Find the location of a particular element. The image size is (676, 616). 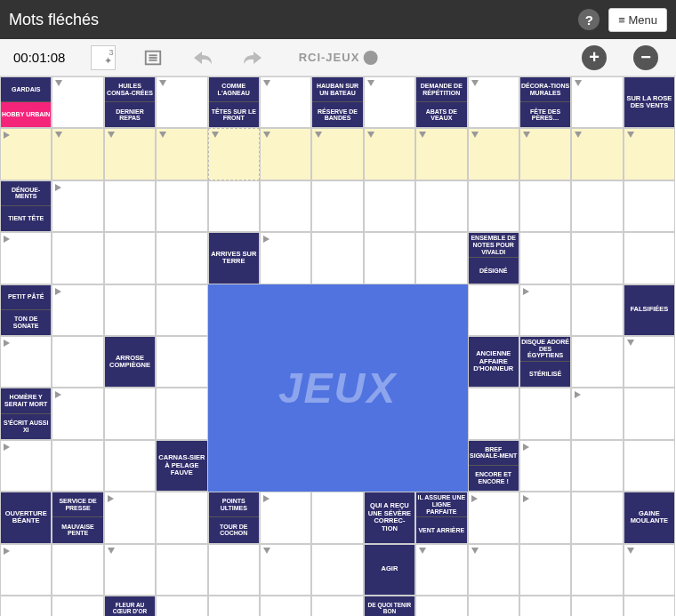

menu-button: ≡ Menu is located at coordinates (638, 20).